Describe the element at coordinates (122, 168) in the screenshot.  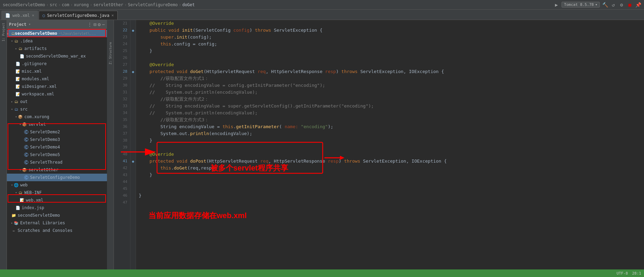
I see `ln-42: 42` at that location.